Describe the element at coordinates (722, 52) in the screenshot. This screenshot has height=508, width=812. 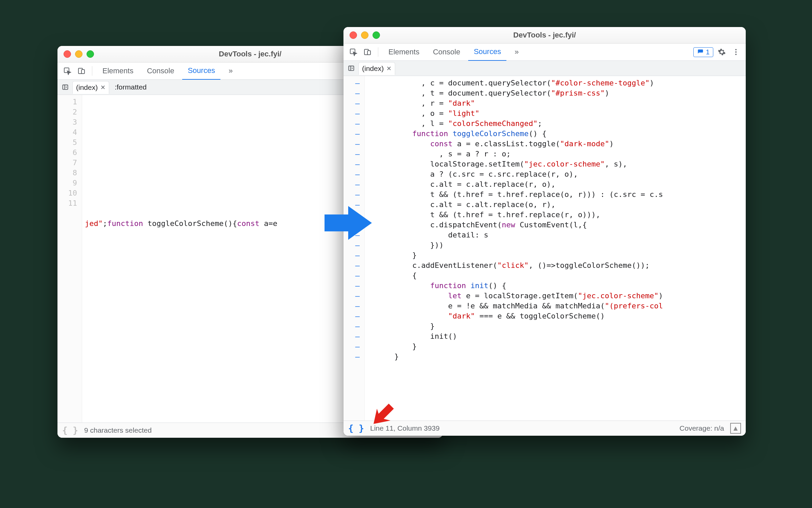
I see `settings-gear-icon` at that location.